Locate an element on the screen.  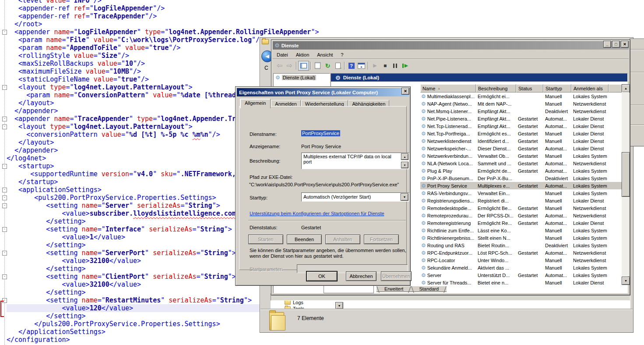
service-name: Sekundäre Anmeld... is located at coordinates (450, 268).